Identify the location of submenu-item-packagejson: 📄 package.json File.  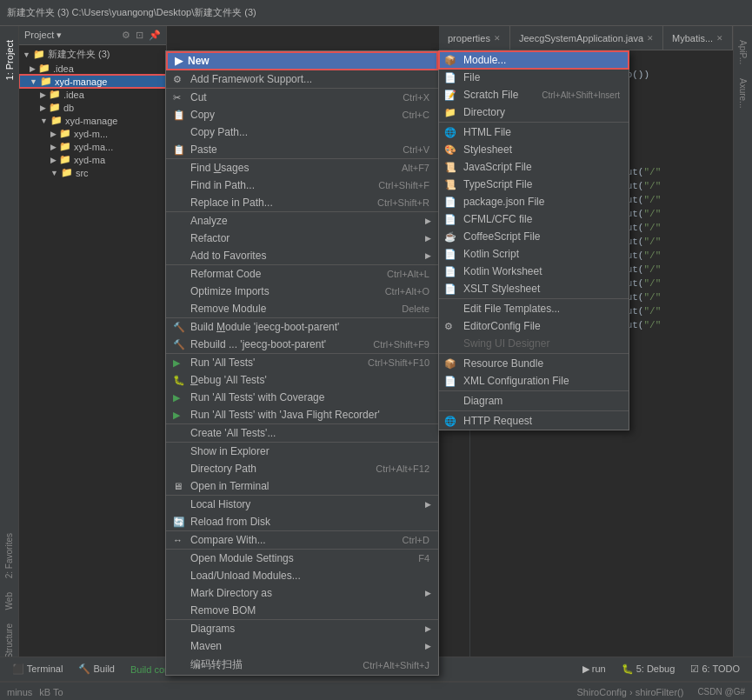
(534, 202).